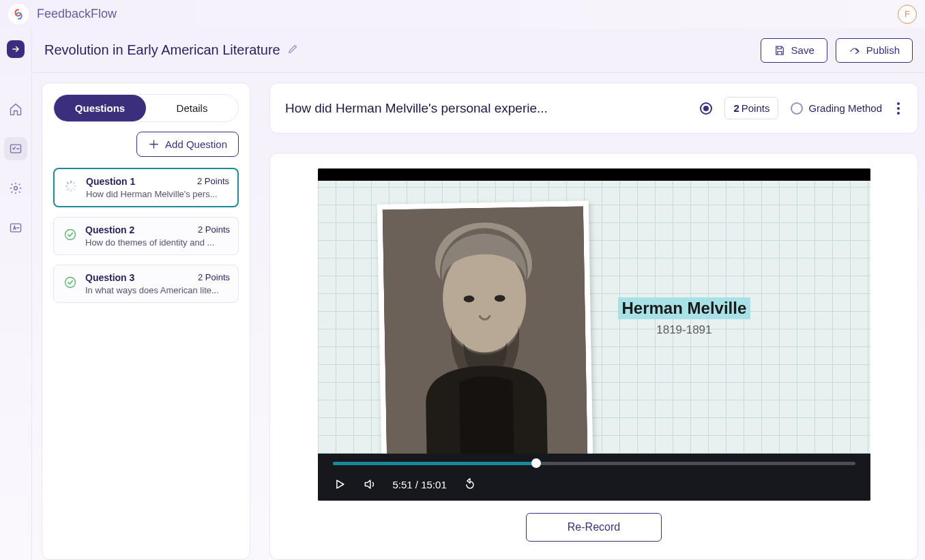  I want to click on question-card: Question 3 2 Points In what ways does Am…, so click(146, 284).